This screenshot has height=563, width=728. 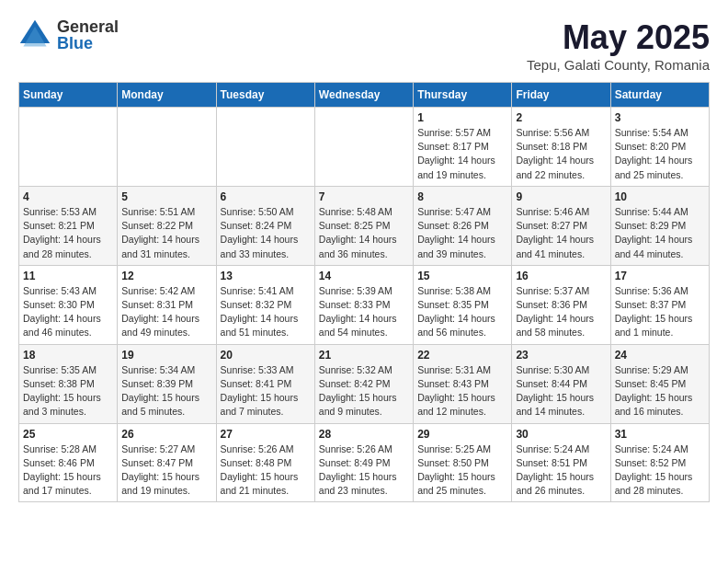 What do you see at coordinates (561, 197) in the screenshot?
I see `day-number: 9` at bounding box center [561, 197].